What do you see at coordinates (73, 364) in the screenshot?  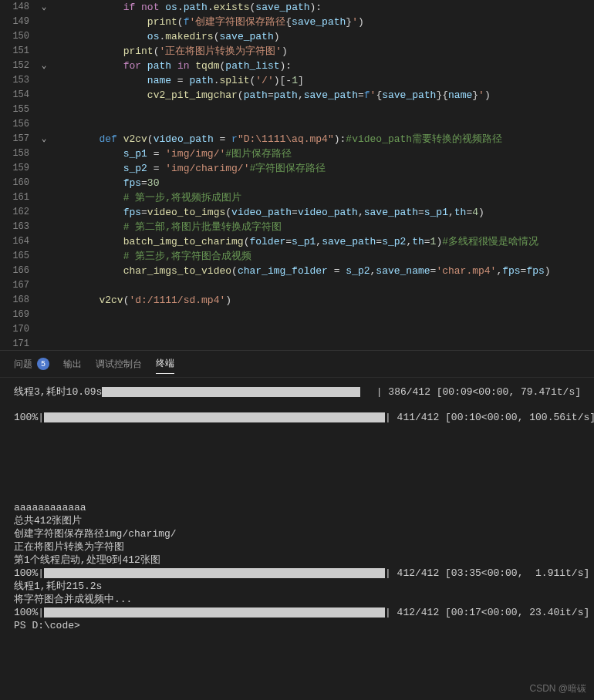 I see `tab-output: 输出` at bounding box center [73, 364].